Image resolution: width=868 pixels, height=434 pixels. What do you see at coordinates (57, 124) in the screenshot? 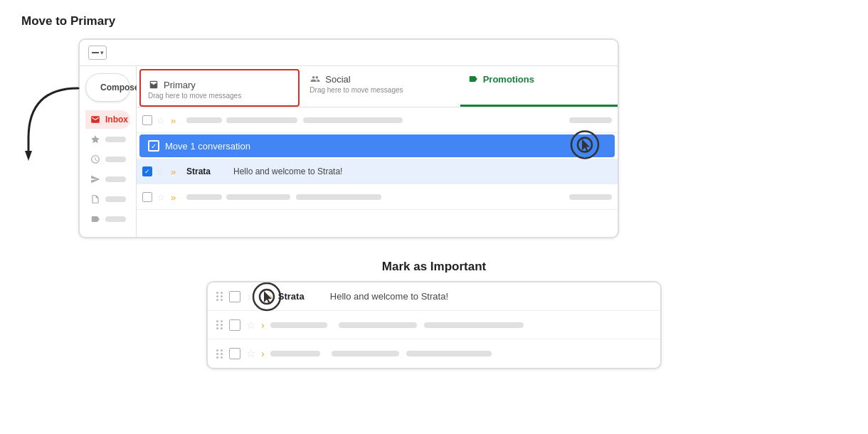
I see `arrow-annotation` at bounding box center [57, 124].